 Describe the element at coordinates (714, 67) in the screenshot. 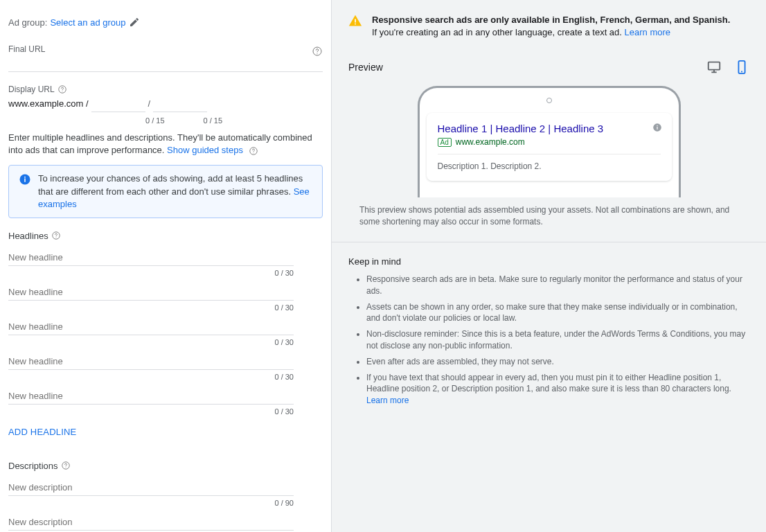

I see `desktop-icon` at that location.